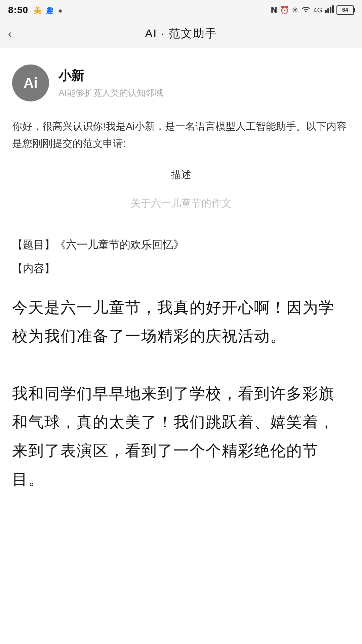 The width and height of the screenshot is (362, 644). What do you see at coordinates (31, 83) in the screenshot?
I see `avatar-text: Ai` at bounding box center [31, 83].